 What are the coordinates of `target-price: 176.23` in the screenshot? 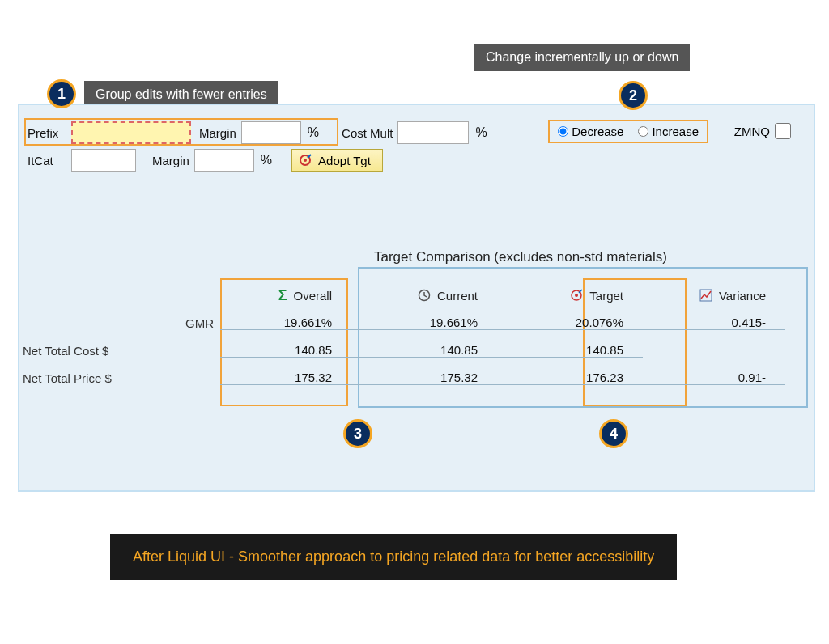 It's located at (570, 378).